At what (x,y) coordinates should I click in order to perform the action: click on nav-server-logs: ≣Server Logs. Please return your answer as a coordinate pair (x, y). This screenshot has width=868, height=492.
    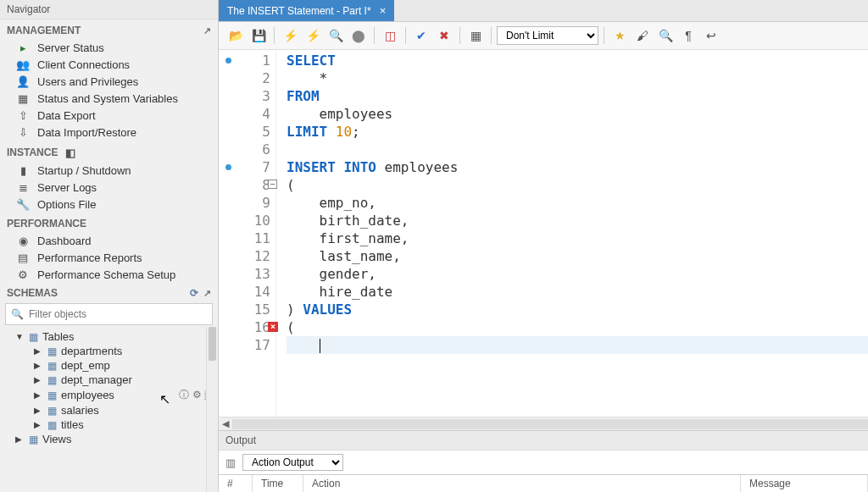
    Looking at the image, I should click on (108, 187).